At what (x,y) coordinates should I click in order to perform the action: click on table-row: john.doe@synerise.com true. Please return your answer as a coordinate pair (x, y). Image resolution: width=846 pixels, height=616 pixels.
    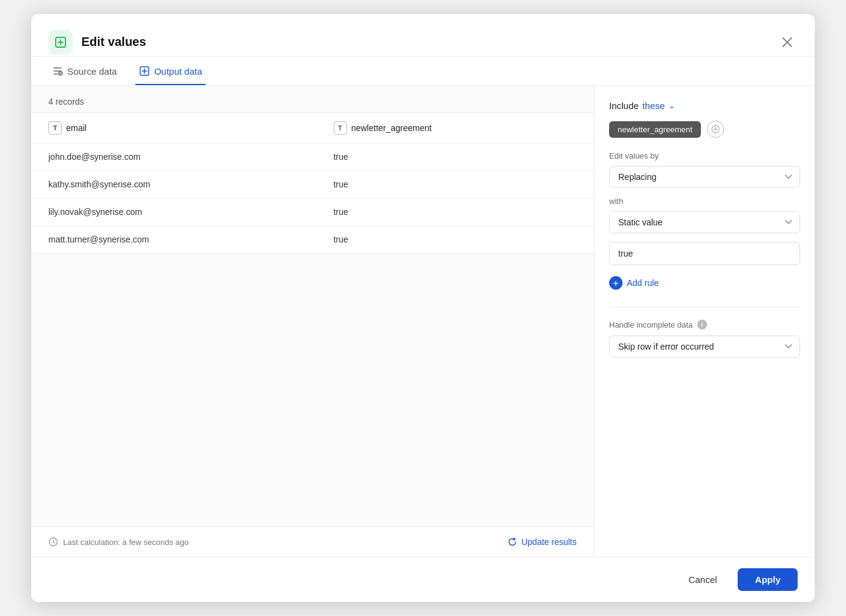
    Looking at the image, I should click on (312, 157).